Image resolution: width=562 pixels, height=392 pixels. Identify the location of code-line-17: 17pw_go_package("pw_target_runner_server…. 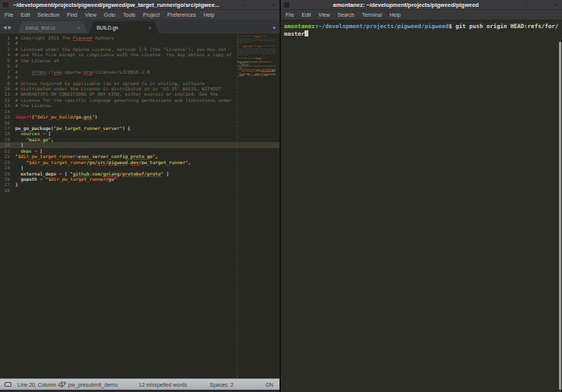
(140, 128).